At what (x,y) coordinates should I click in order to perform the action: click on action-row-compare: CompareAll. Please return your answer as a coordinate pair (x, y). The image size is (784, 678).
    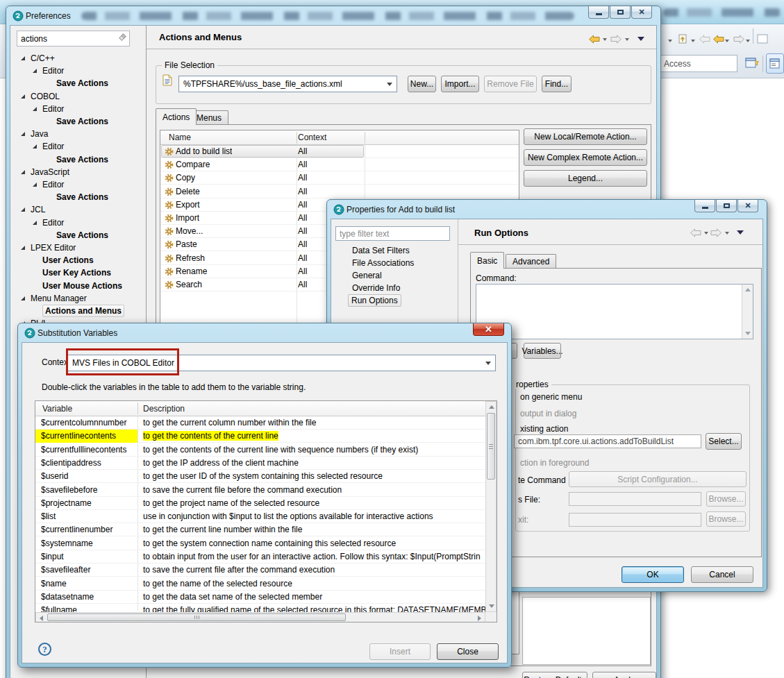
    Looking at the image, I should click on (340, 165).